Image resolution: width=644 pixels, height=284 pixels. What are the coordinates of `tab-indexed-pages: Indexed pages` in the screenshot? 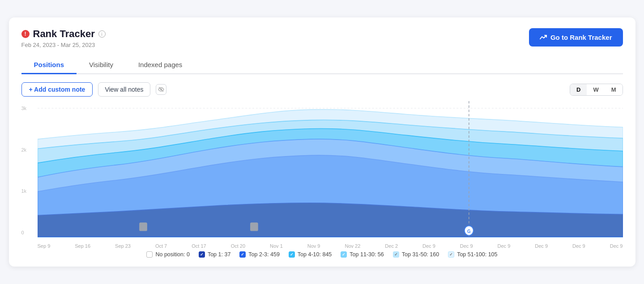 It's located at (160, 65).